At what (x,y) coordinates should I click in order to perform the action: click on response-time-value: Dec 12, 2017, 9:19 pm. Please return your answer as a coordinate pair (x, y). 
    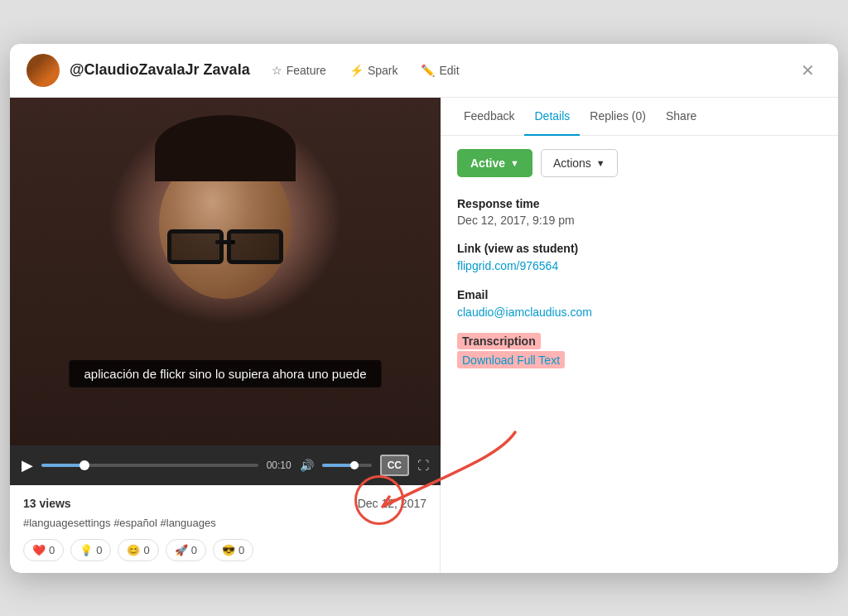
    Looking at the image, I should click on (639, 220).